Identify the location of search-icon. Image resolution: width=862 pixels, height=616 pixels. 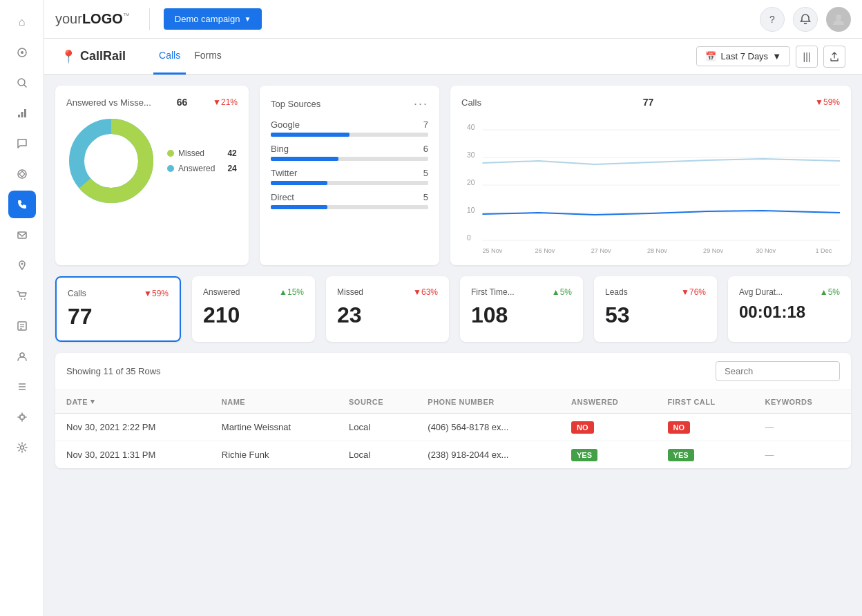
(22, 83).